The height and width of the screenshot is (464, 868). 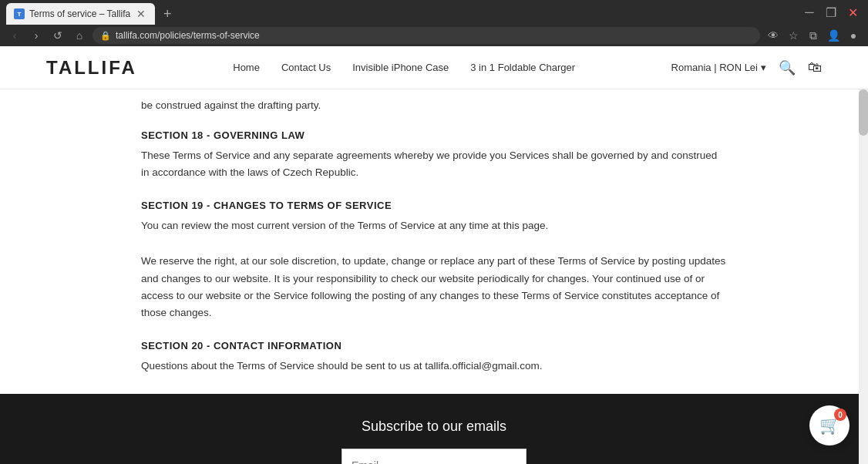 I want to click on floating-cart-button: 🛒 0, so click(x=829, y=425).